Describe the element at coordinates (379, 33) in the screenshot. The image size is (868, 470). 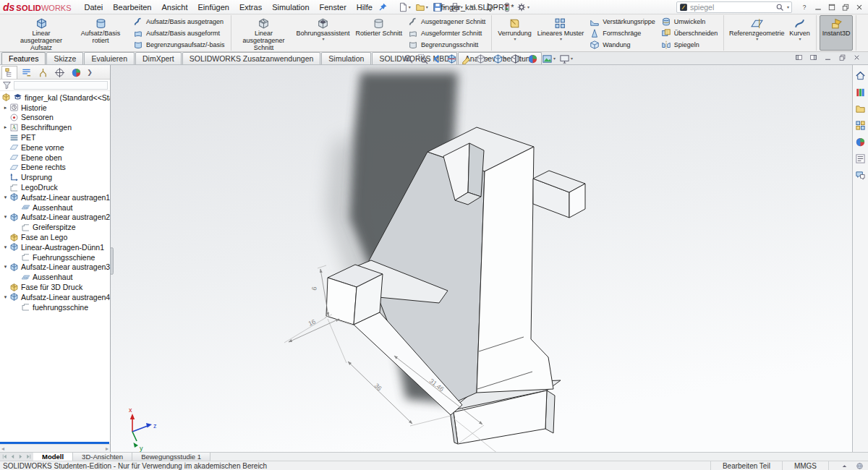
I see `ribbon-button-rotierter-schnitt: Rotierter Schnitt` at that location.